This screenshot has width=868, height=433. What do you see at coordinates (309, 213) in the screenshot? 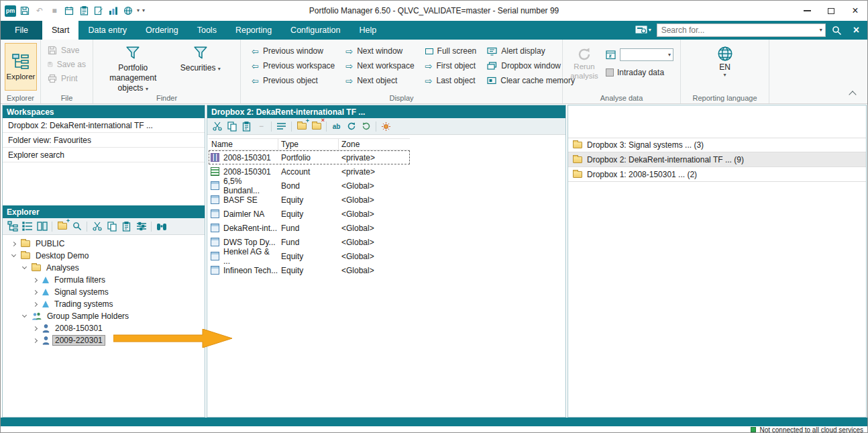
I see `table-row: Daimler NA Equity <Global>` at bounding box center [309, 213].